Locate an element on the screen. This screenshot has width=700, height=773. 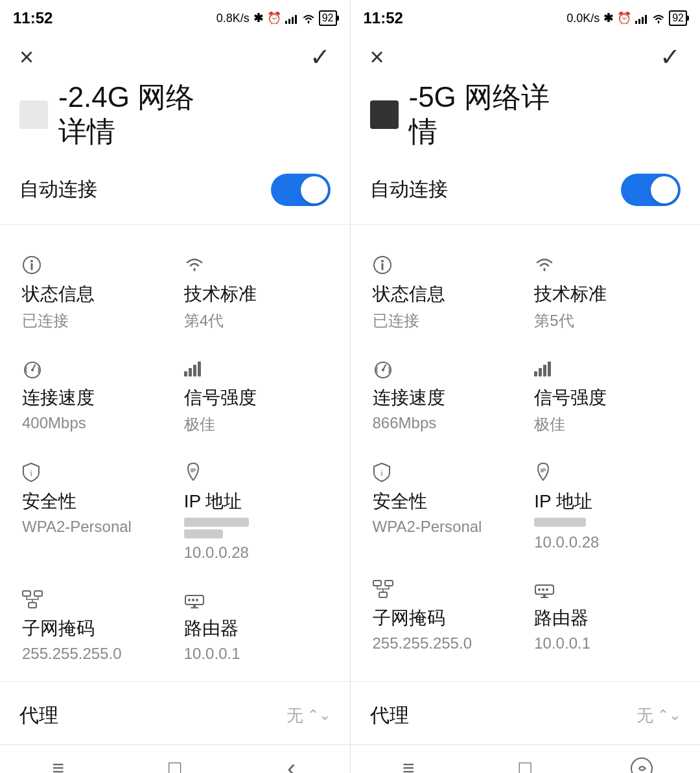
left-cell-signal: 信号强度 极佳 is located at coordinates (256, 396).